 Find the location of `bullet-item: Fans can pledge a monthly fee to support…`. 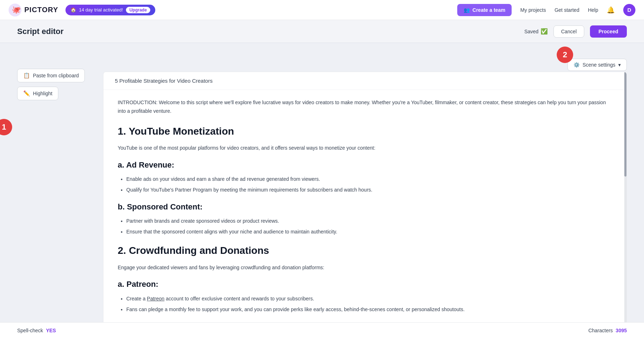

bullet-item: Fans can pledge a monthly fee to support… is located at coordinates (369, 310).